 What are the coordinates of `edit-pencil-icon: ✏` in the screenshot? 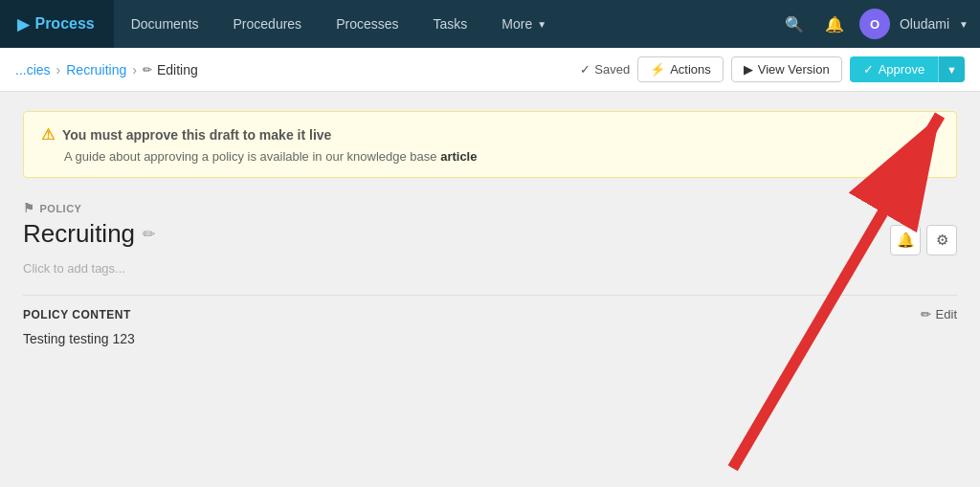 It's located at (926, 314).